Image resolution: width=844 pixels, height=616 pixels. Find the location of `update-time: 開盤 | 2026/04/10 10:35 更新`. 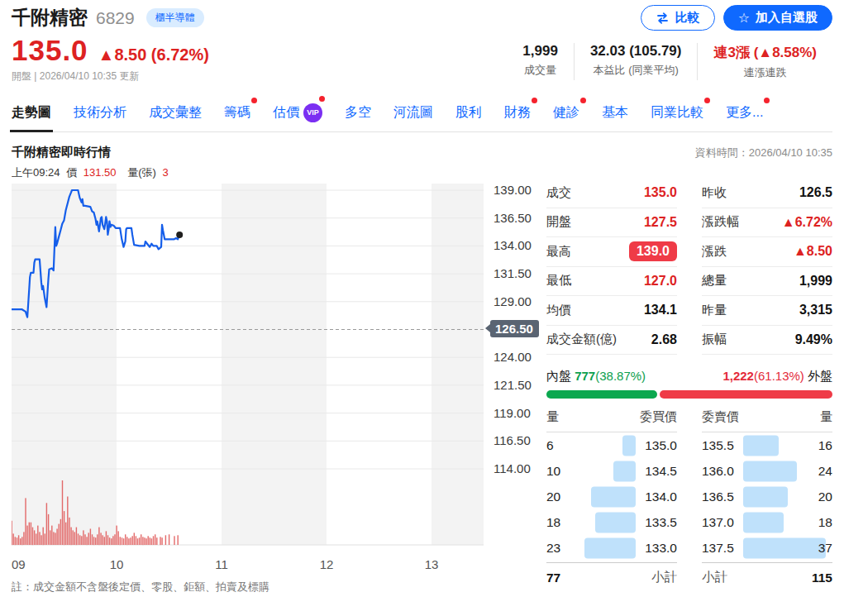

update-time: 開盤 | 2026/04/10 10:35 更新 is located at coordinates (111, 76).